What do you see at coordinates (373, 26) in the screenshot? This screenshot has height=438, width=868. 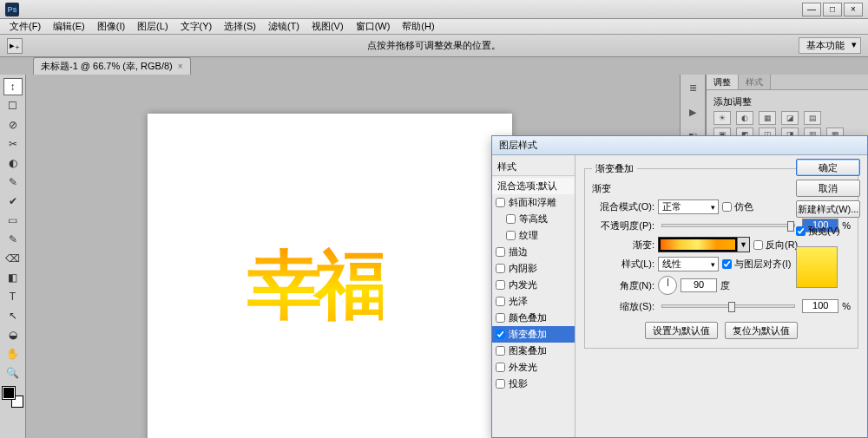 I see `menu-window: 窗口(W)` at bounding box center [373, 26].